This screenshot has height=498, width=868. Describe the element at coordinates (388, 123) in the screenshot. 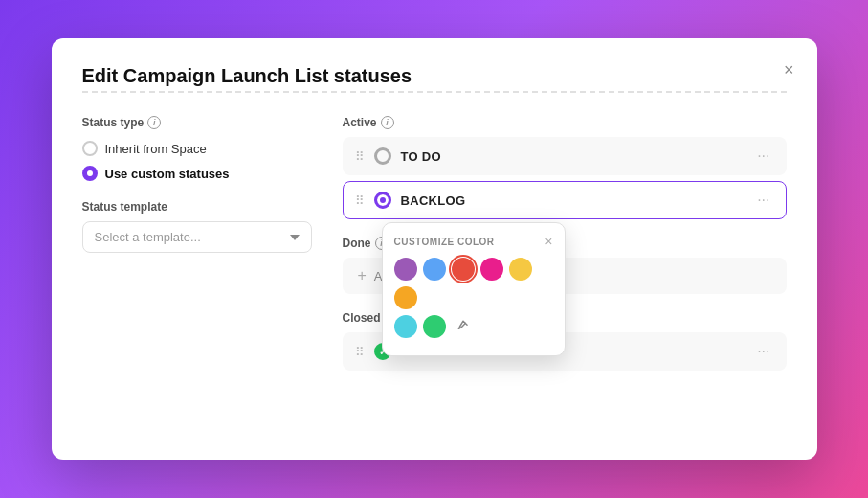

I see `active-info-icon: i` at that location.